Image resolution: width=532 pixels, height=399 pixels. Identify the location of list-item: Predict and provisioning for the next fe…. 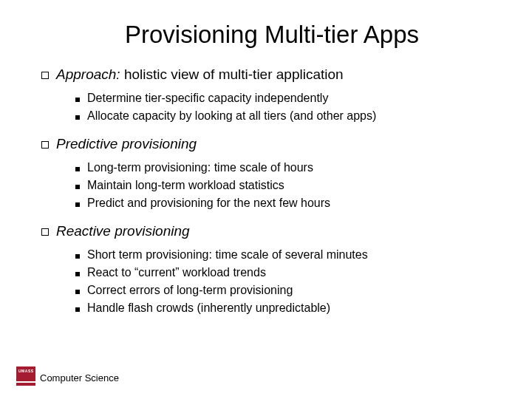
(289, 203).